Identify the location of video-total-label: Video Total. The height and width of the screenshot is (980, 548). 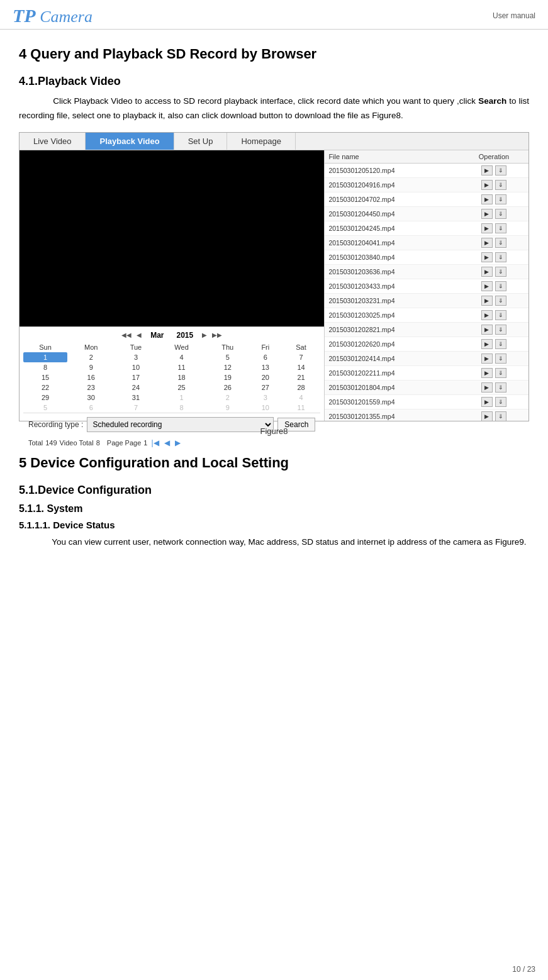
(77, 443).